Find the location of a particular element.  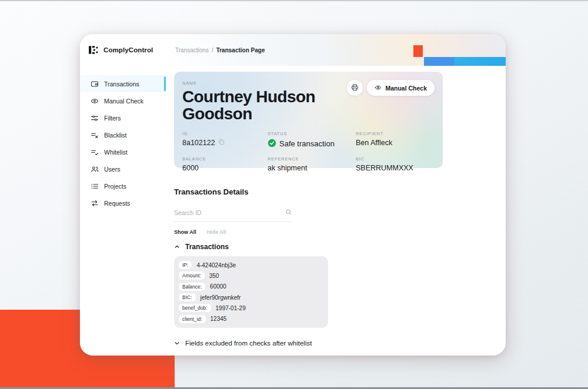

sidebar-item-label: Manual Check is located at coordinates (123, 101).